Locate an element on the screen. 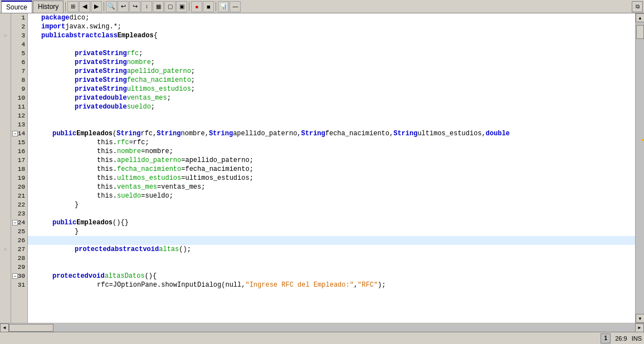 The image size is (644, 344). scroll-track-horizontal is located at coordinates (322, 328).